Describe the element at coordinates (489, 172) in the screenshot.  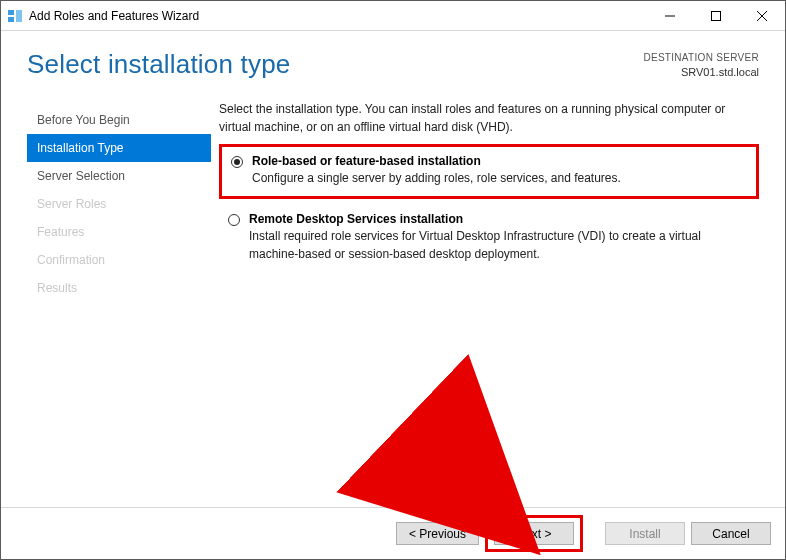
I see `option-role-based: Role-based or feature-based installation…` at that location.